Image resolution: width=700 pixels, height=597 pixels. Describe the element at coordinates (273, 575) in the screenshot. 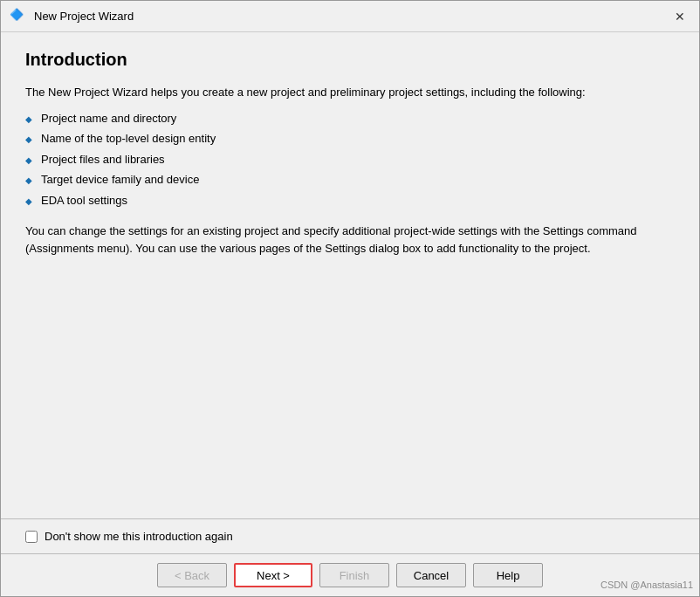

I see `next-button: Next >` at that location.